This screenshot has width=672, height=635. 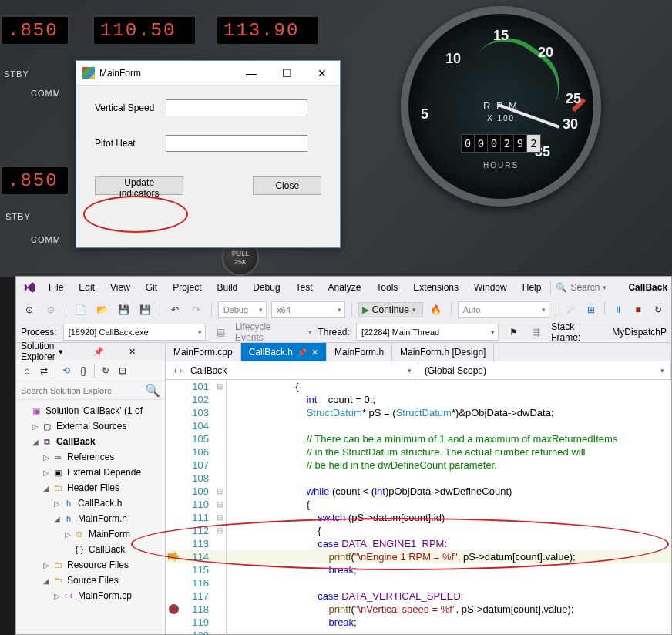 I want to click on tree-callback-h: ▷hCallBack.h, so click(x=91, y=503).